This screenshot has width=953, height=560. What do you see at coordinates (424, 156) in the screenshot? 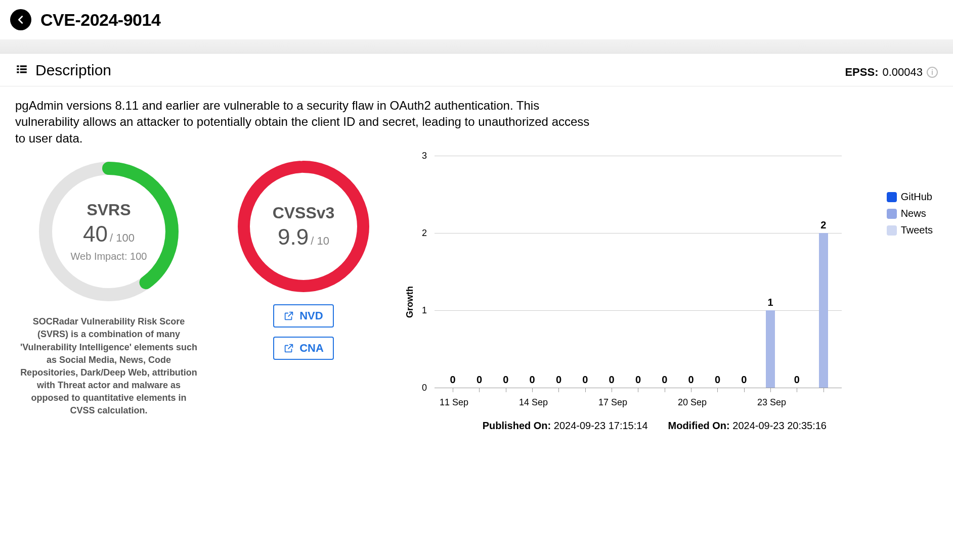
I see `chart-y-tick: 3` at bounding box center [424, 156].